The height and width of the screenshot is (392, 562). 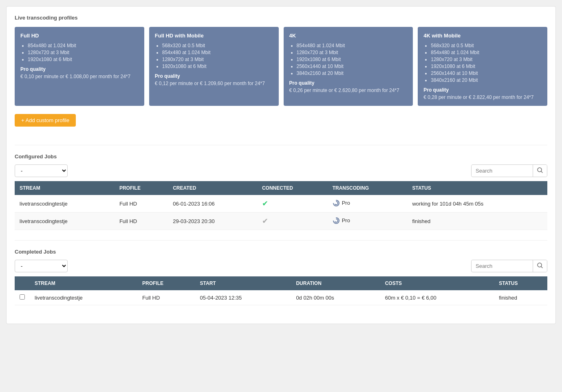 I want to click on profile-resolution-2-3: 2560x1440 at 10 Mbit, so click(x=352, y=66).